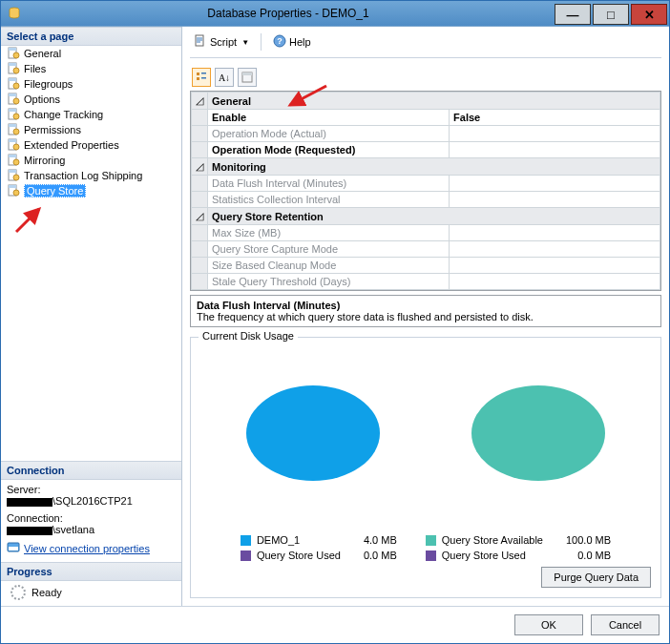  I want to click on page-item-general: General, so click(92, 53).